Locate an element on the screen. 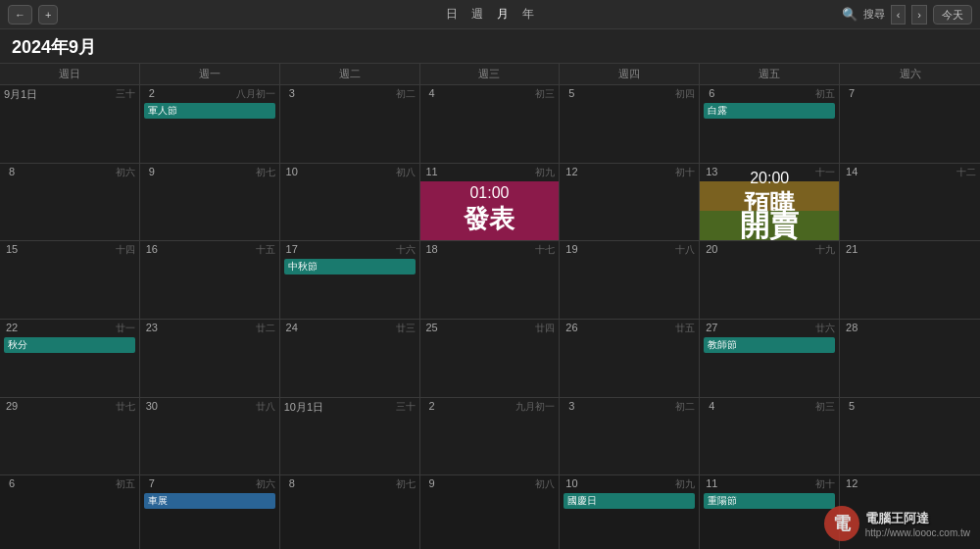  day-cell: 10月1日三十 is located at coordinates (351, 437).